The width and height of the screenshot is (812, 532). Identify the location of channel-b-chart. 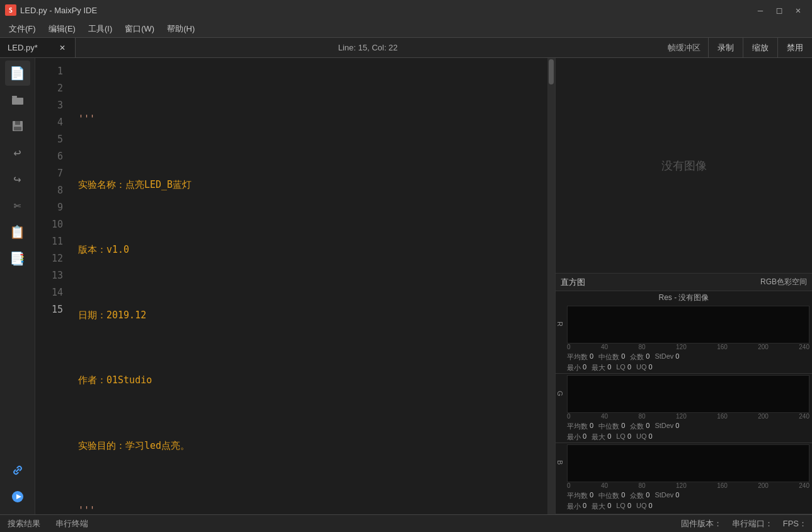
(688, 463).